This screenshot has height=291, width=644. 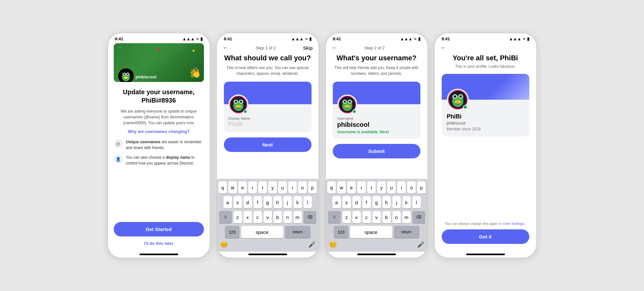 I want to click on key-l-3: l, so click(x=417, y=202).